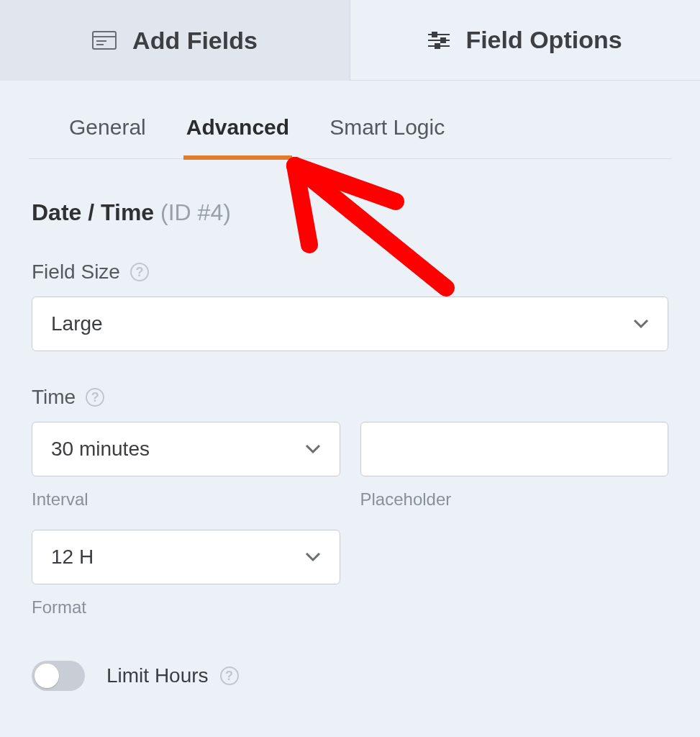 This screenshot has width=700, height=737. I want to click on time-format-sublabel: Format, so click(186, 607).